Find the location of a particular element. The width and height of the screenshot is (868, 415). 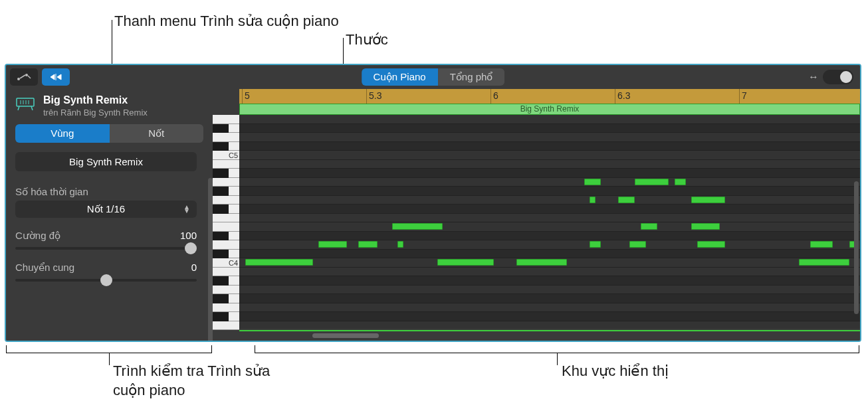

ruler-tick: 6 is located at coordinates (496, 96).